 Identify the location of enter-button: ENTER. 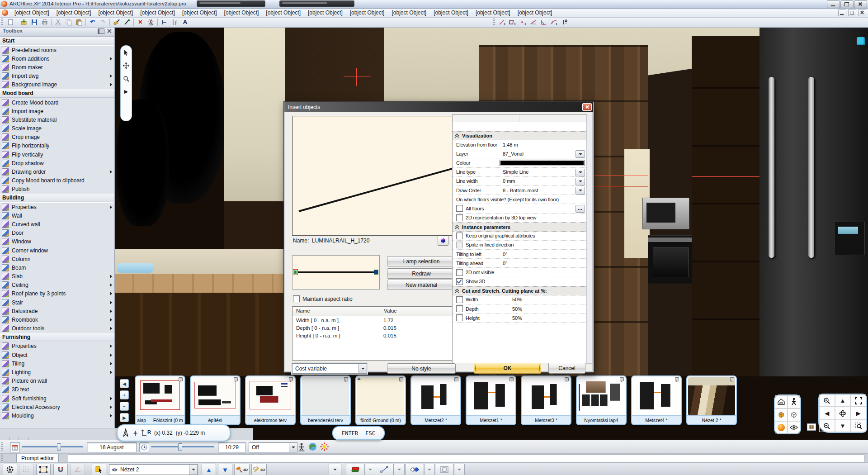
(350, 433).